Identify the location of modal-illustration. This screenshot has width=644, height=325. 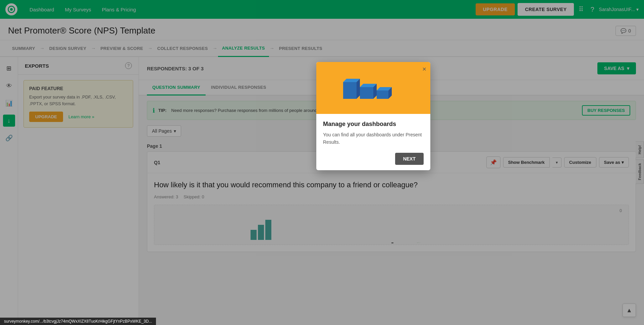
(373, 86).